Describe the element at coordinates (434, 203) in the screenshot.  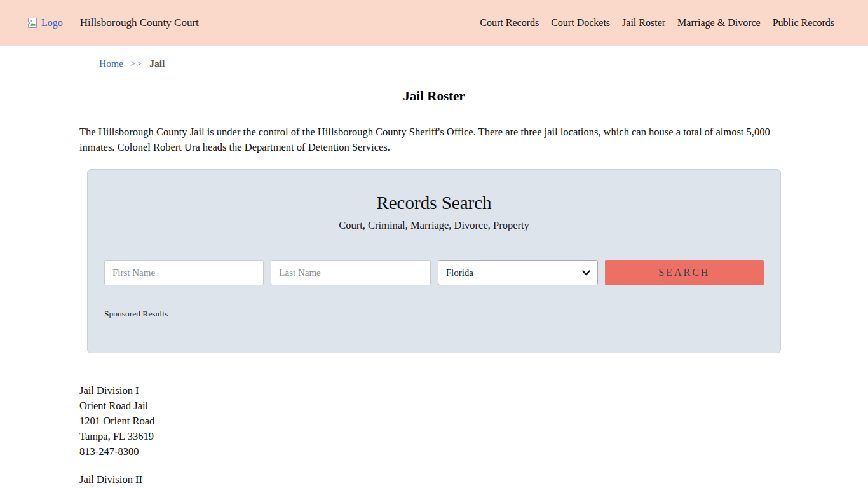
I see `records-search-title: Records Search` at that location.